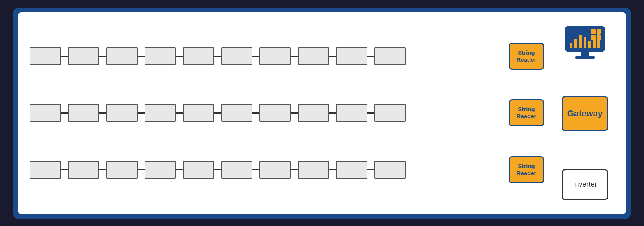 The image size is (644, 226). What do you see at coordinates (585, 42) in the screenshot?
I see `dashboard-monitor` at bounding box center [585, 42].